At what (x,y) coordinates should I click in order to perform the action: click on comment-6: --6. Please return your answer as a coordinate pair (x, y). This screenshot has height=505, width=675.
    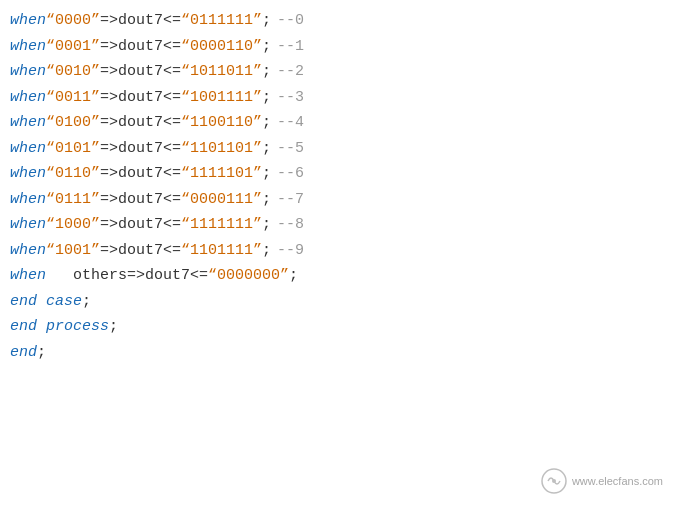
    Looking at the image, I should click on (290, 174).